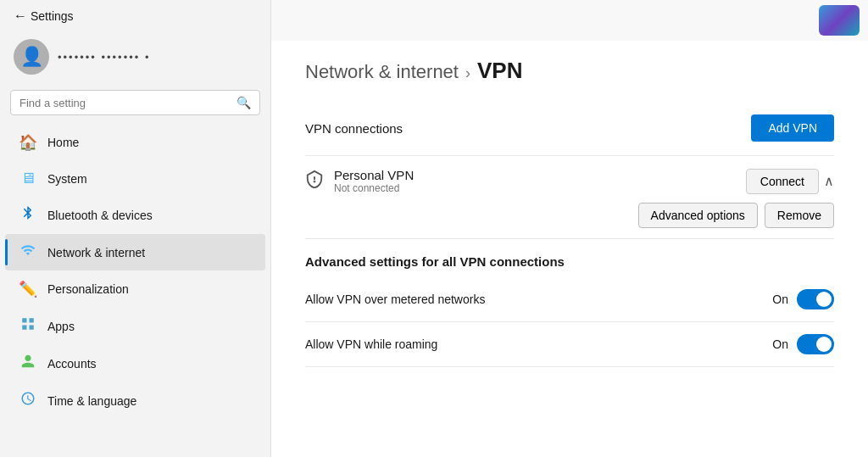  What do you see at coordinates (28, 178) in the screenshot?
I see `system-icon: 🖥` at bounding box center [28, 178].